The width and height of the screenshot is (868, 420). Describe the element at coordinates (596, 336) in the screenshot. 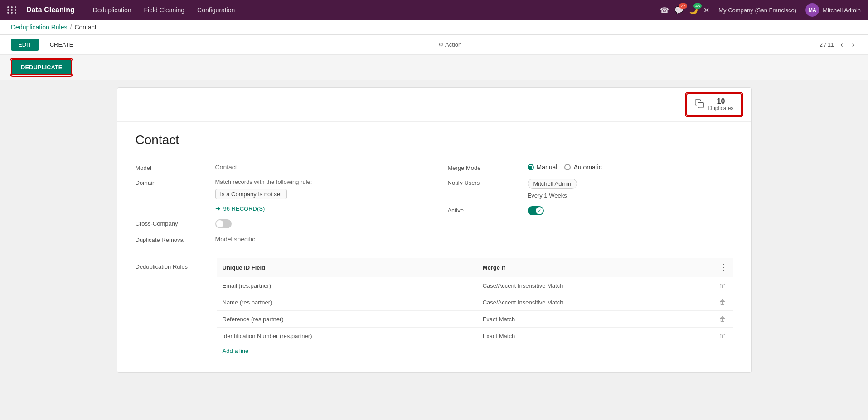

I see `rule-merge-if: Exact Match` at that location.